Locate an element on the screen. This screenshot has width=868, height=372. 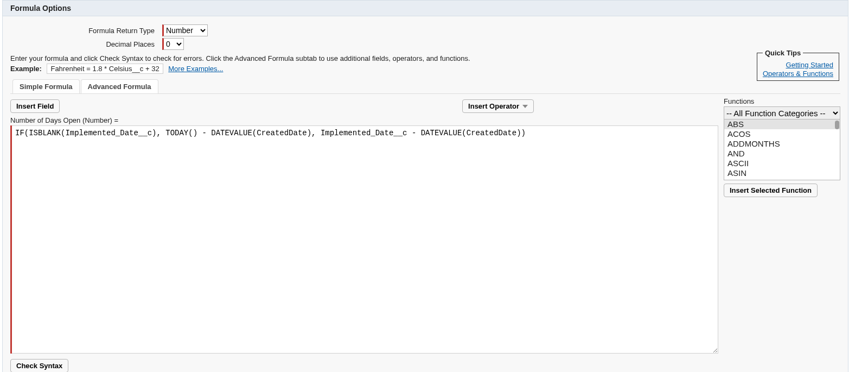
return-type-label: Formula Return Type is located at coordinates (86, 30).